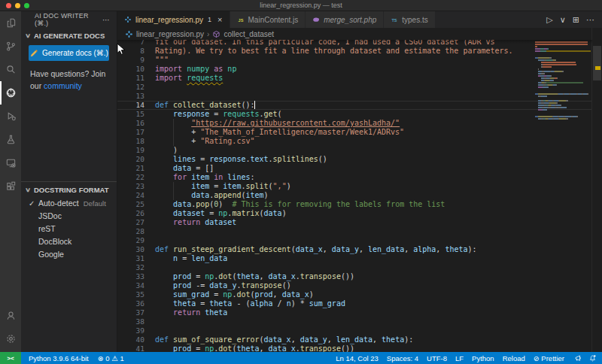  What do you see at coordinates (355, 114) in the screenshot?
I see `code-line-15: 15 response = requests.get(` at bounding box center [355, 114].